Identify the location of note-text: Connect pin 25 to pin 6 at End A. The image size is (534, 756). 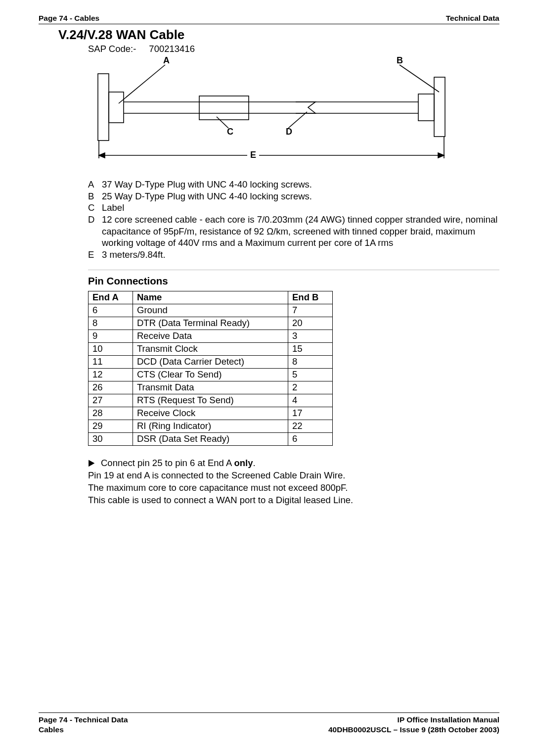
(167, 463).